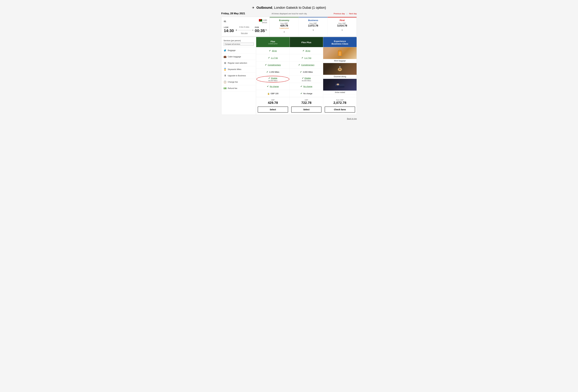  Describe the element at coordinates (340, 87) in the screenshot. I see `biz-promo-rest: Arrive rested` at that location.